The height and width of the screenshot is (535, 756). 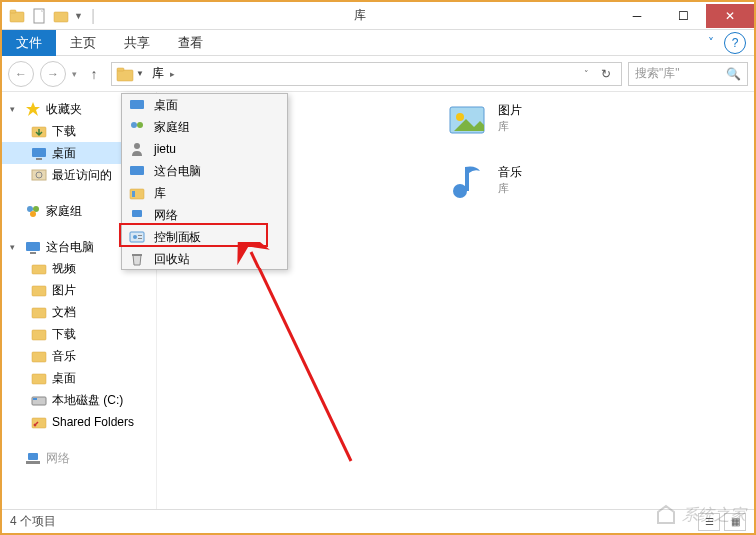 I want to click on back-button: ←, so click(x=21, y=74).